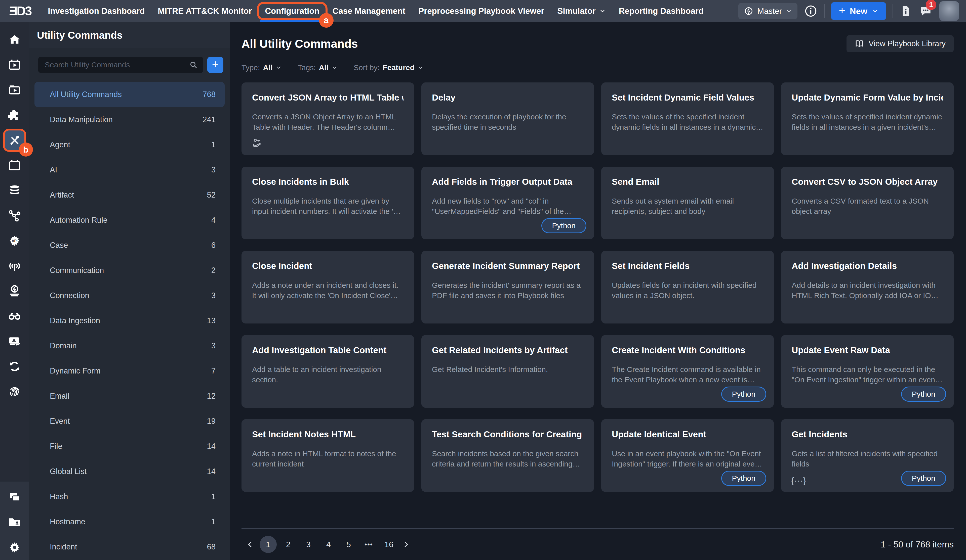 This screenshot has height=560, width=966. What do you see at coordinates (811, 11) in the screenshot?
I see `info-icon` at bounding box center [811, 11].